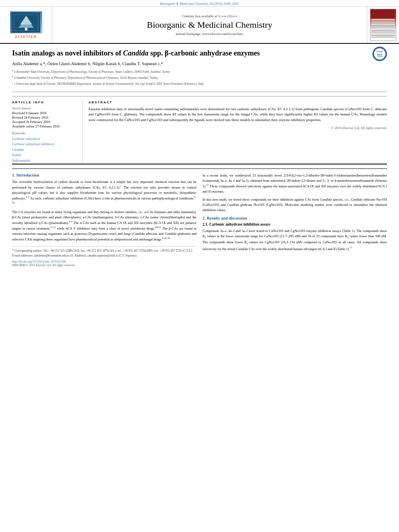 The image size is (399, 532). What do you see at coordinates (200, 4) in the screenshot?
I see `journal-citation: Bioorganic & Medicinal Chemistry 24 (201…` at bounding box center [200, 4].